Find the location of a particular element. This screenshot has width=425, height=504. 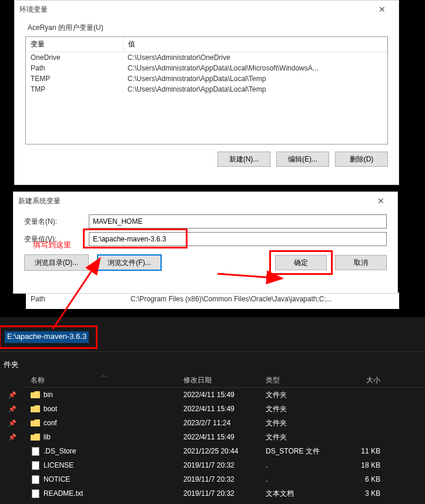

browse-dir-button: 浏览目录(D)... is located at coordinates (56, 263).